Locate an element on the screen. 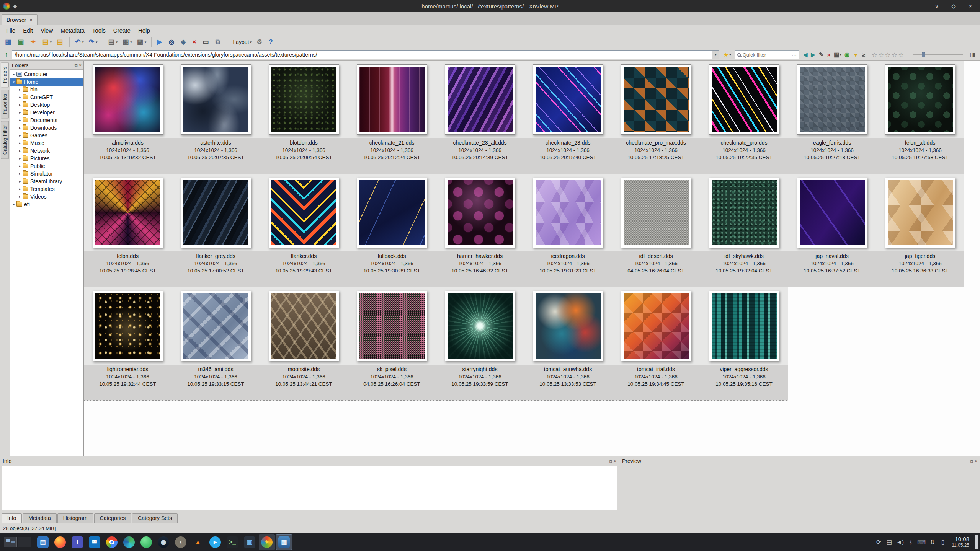  blotdon.dds: blotdon.dds 1024x1024 - 1,366 10.05.25 2… is located at coordinates (304, 117).